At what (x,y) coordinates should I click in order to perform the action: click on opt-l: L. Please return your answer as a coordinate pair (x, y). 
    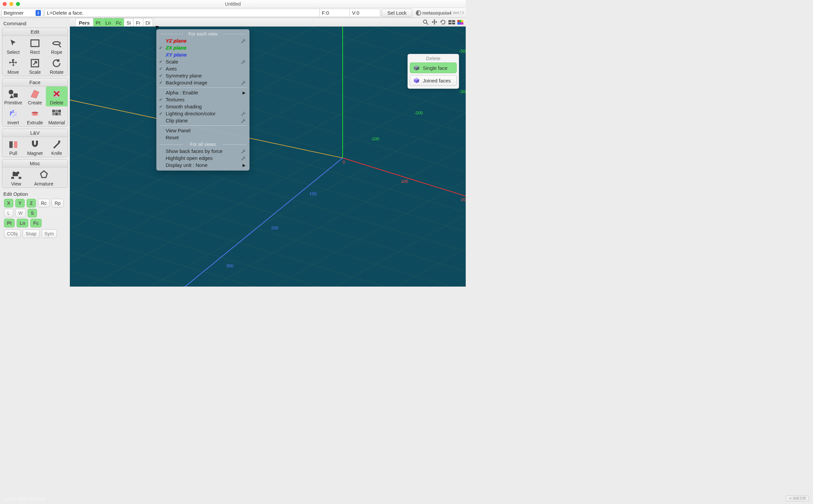
    Looking at the image, I should click on (9, 213).